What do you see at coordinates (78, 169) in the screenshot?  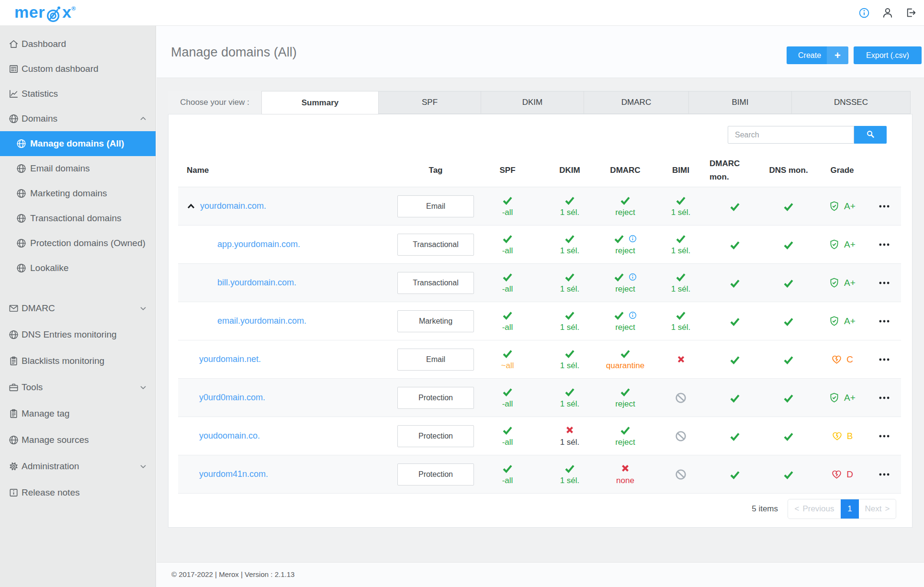 I see `sidebar-item-email-domains: Email domains` at bounding box center [78, 169].